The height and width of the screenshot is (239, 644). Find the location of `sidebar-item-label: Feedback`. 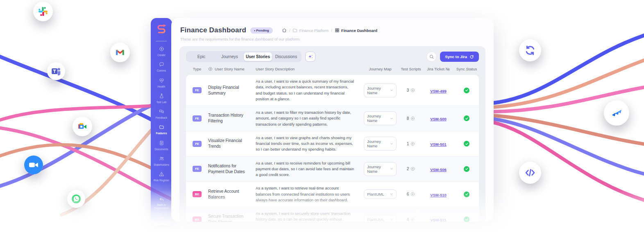

sidebar-item-label: Feedback is located at coordinates (161, 118).